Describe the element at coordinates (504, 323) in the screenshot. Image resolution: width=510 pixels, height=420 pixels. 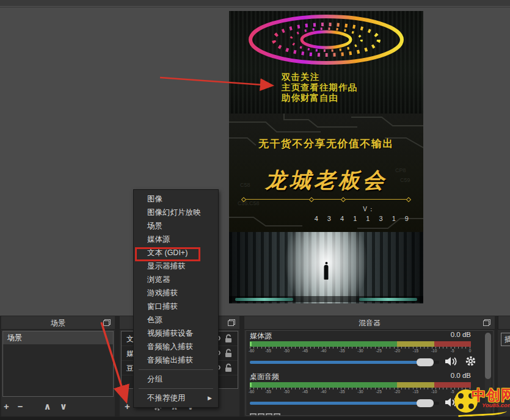
I see `right-panel-header` at that location.